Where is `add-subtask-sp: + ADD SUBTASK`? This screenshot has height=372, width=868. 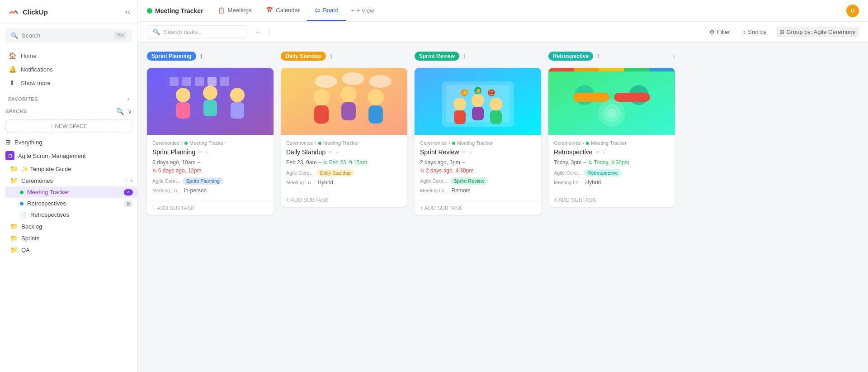 add-subtask-sp: + ADD SUBTASK is located at coordinates (210, 208).